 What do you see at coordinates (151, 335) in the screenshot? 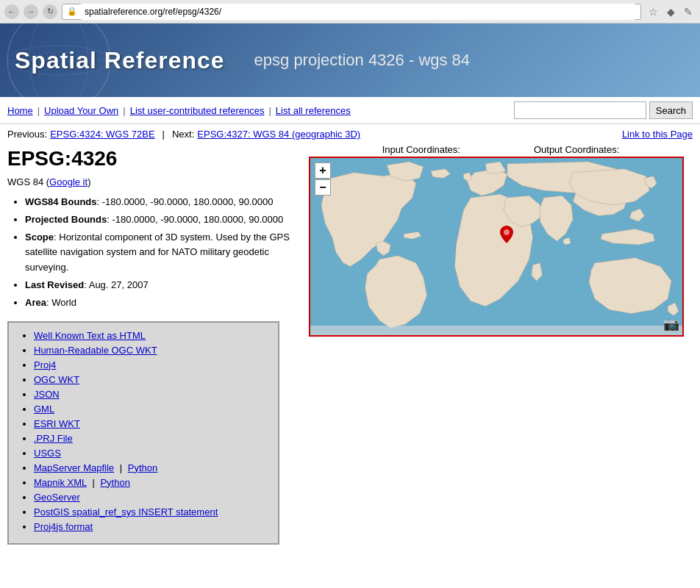
I see `well-known-text-item: Well Known Text as HTML` at bounding box center [151, 335].